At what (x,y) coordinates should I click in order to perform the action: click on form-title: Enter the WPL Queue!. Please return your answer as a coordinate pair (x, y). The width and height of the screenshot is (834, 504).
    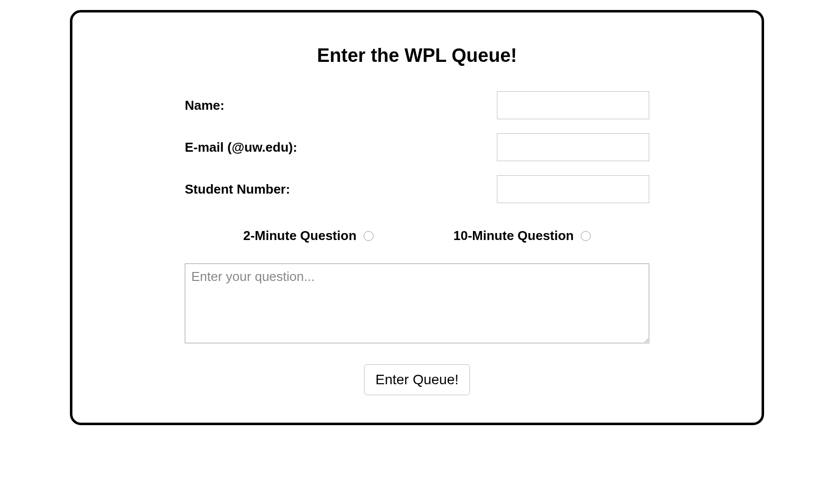
    Looking at the image, I should click on (417, 56).